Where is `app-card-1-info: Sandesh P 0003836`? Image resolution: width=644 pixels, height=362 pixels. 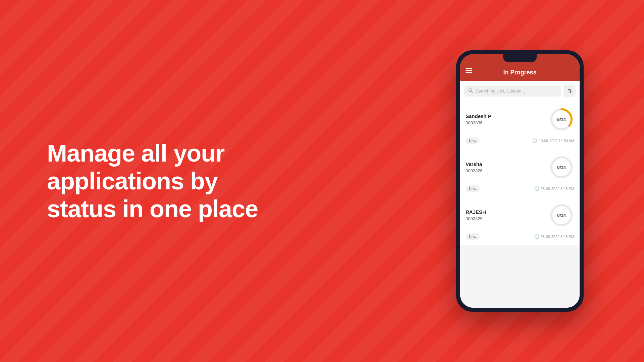
app-card-1-info: Sandesh P 0003836 is located at coordinates (478, 119).